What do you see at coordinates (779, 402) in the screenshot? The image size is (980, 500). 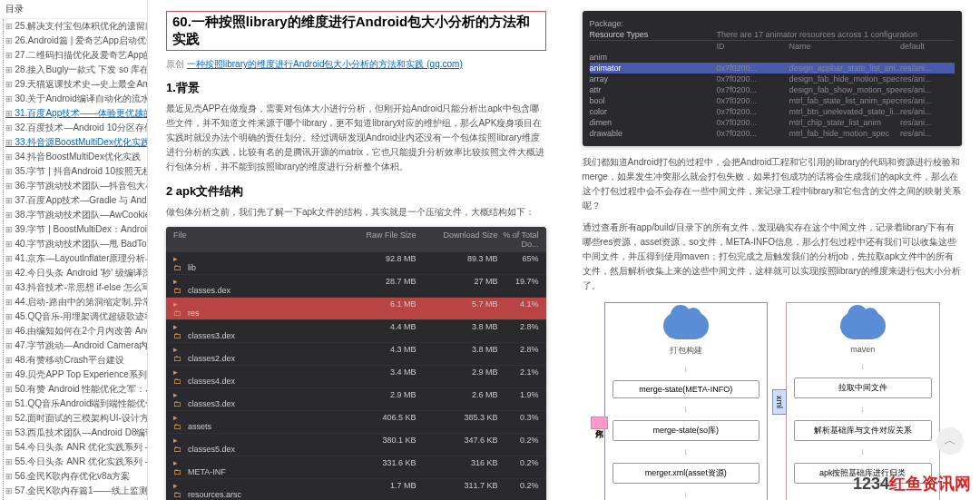 I see `diagram-label: xml` at bounding box center [779, 402].